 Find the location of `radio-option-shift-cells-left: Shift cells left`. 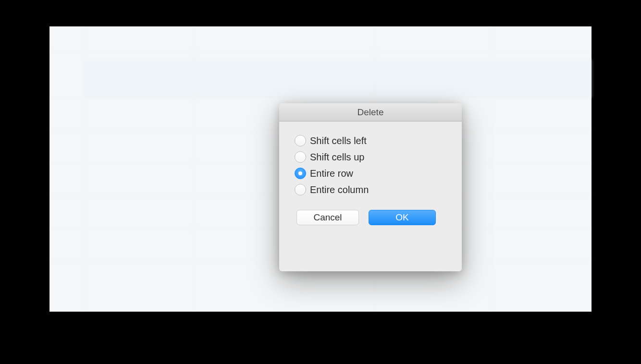

radio-option-shift-cells-left: Shift cells left is located at coordinates (370, 141).